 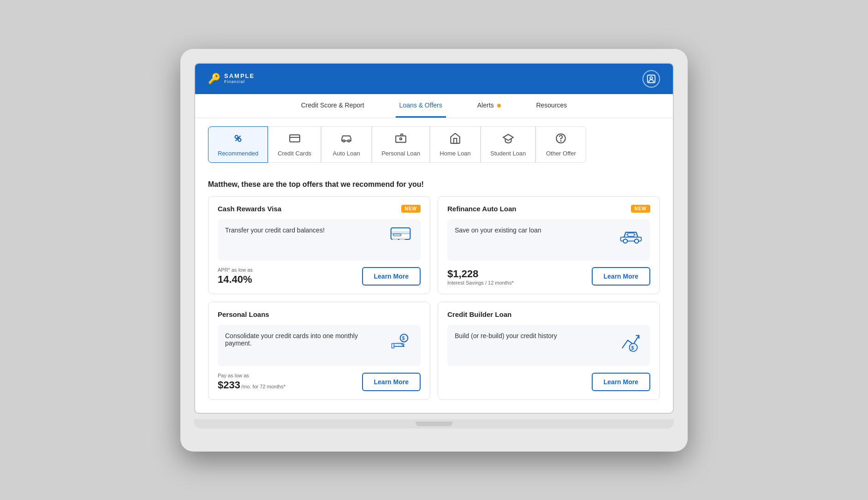 What do you see at coordinates (482, 208) in the screenshot?
I see `offer-title-1: Refinance Auto Loan` at bounding box center [482, 208].